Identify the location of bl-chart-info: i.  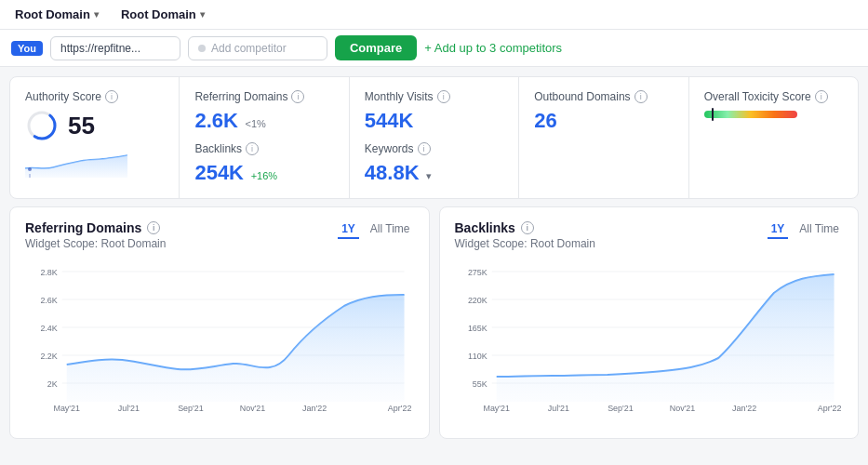
(527, 228).